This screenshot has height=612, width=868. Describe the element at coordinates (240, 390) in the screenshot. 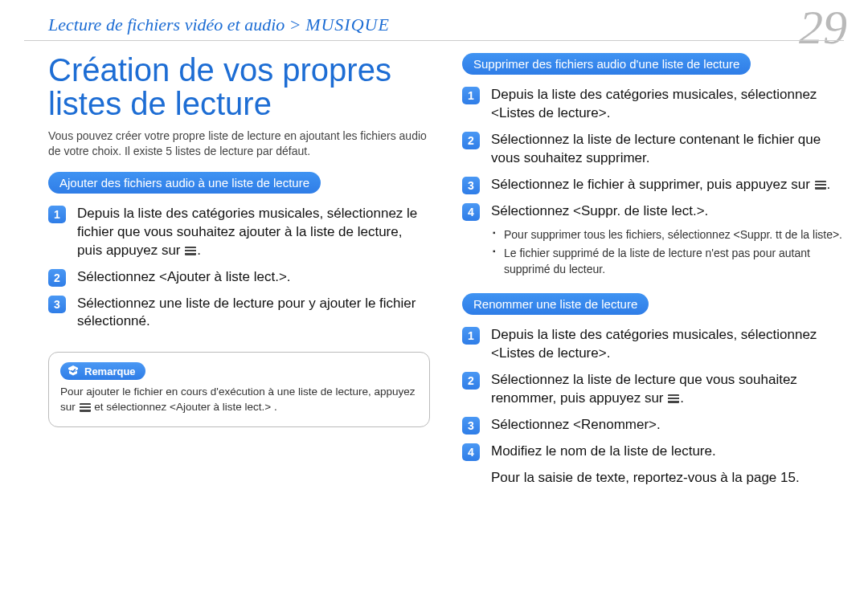

I see `note-box: Remarque Pour ajouter le fichier en cour…` at that location.